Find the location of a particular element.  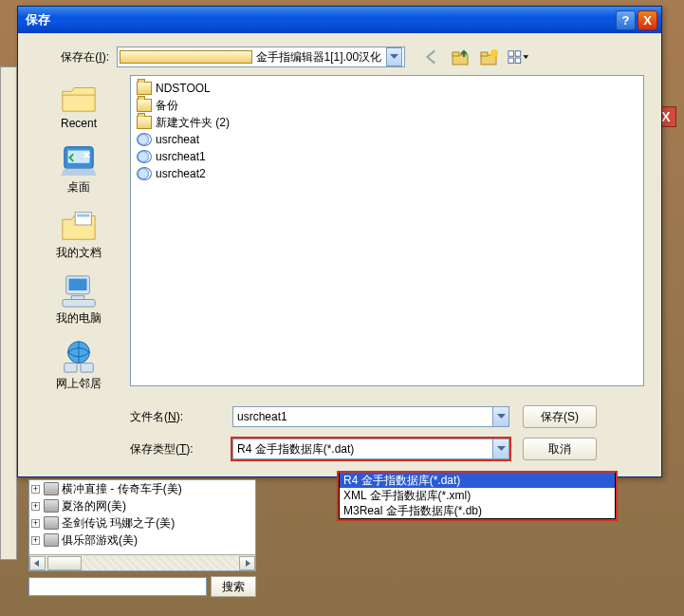

scroll-track is located at coordinates (142, 564).